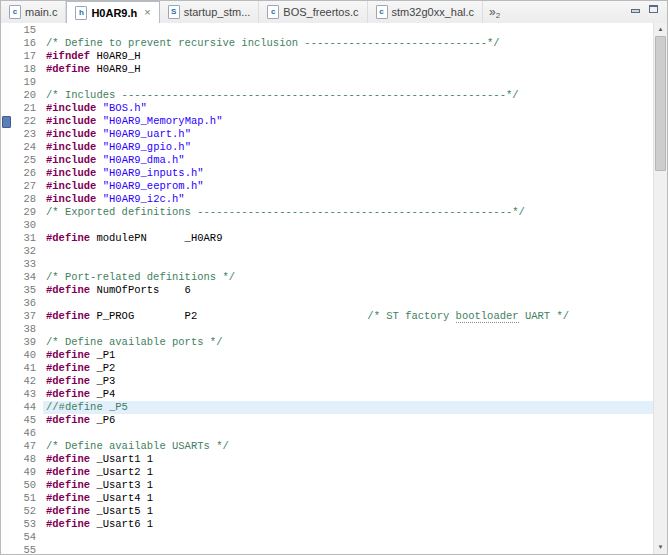 This screenshot has width=668, height=555. I want to click on code-line: 29/* Exported definitions --------------…, so click(328, 212).